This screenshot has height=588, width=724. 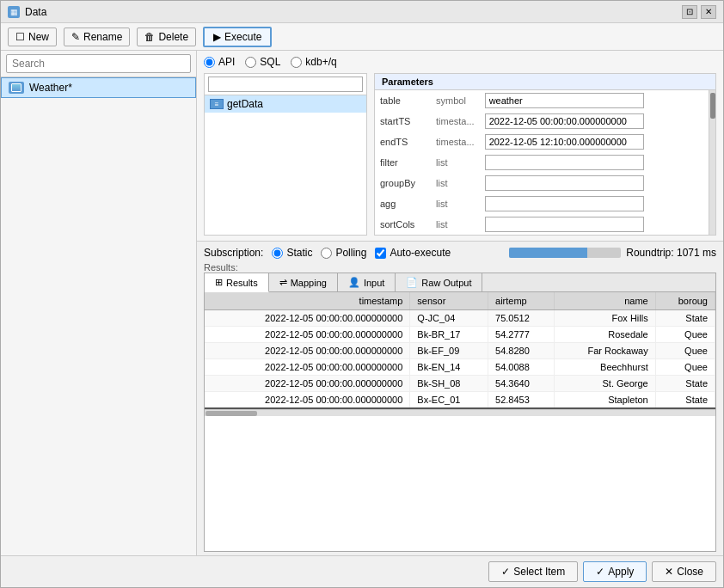 What do you see at coordinates (234, 253) in the screenshot?
I see `subscription-label: Subscription:` at bounding box center [234, 253].